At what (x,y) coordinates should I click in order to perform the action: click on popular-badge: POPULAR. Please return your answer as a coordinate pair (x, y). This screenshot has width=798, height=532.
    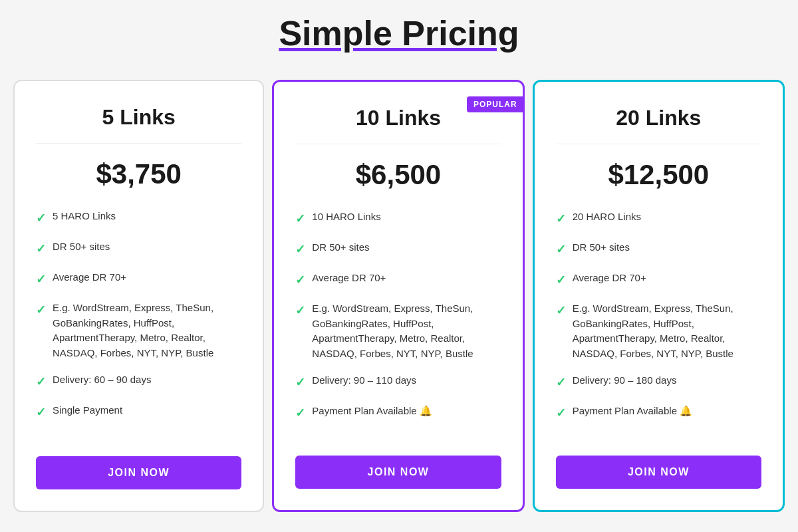
    Looking at the image, I should click on (495, 104).